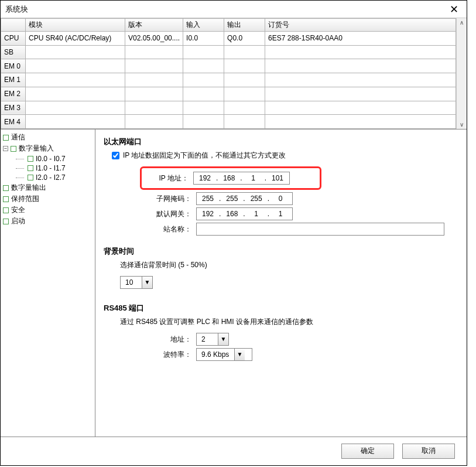  I want to click on col-blank, so click(13, 25).